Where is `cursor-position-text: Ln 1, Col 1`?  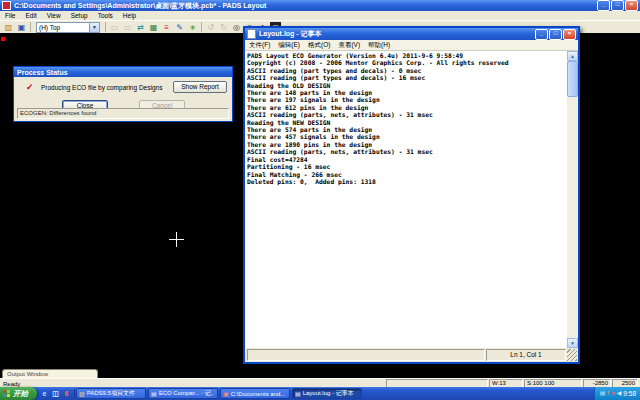 cursor-position-text: Ln 1, Col 1 is located at coordinates (526, 355).